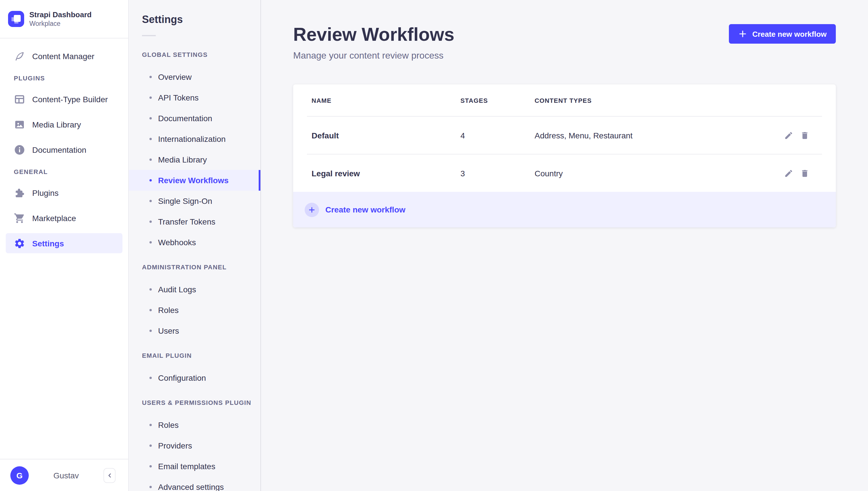 The image size is (868, 491). I want to click on subnav-item-label: Providers, so click(175, 446).